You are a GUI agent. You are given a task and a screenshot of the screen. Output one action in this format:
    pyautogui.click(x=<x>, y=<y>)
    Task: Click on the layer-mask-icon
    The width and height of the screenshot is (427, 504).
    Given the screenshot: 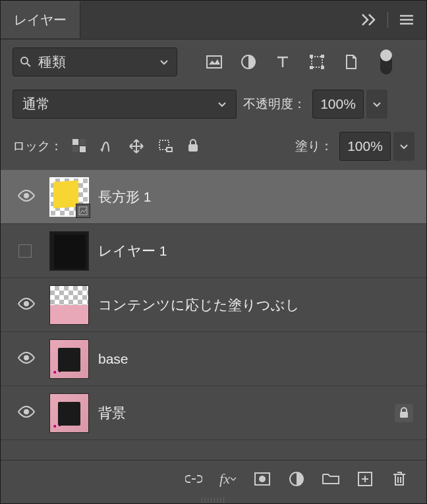 What is the action you would take?
    pyautogui.click(x=262, y=479)
    